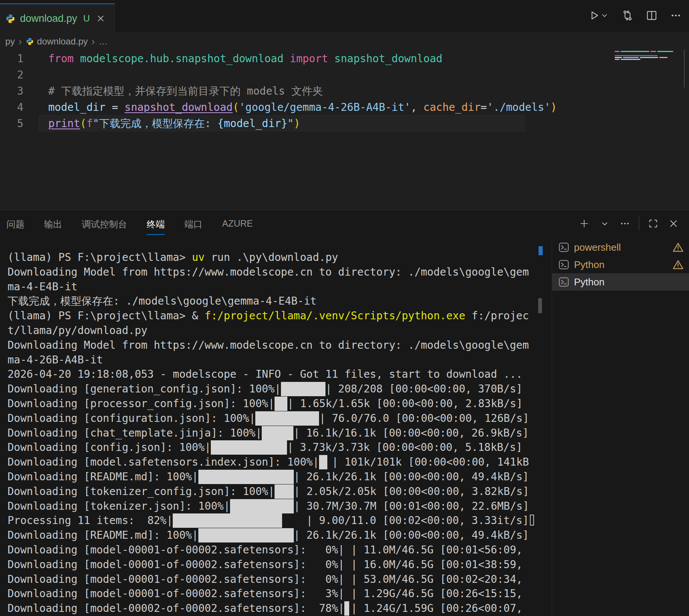 The width and height of the screenshot is (689, 616). What do you see at coordinates (628, 15) in the screenshot?
I see `sync-changes-icon` at bounding box center [628, 15].